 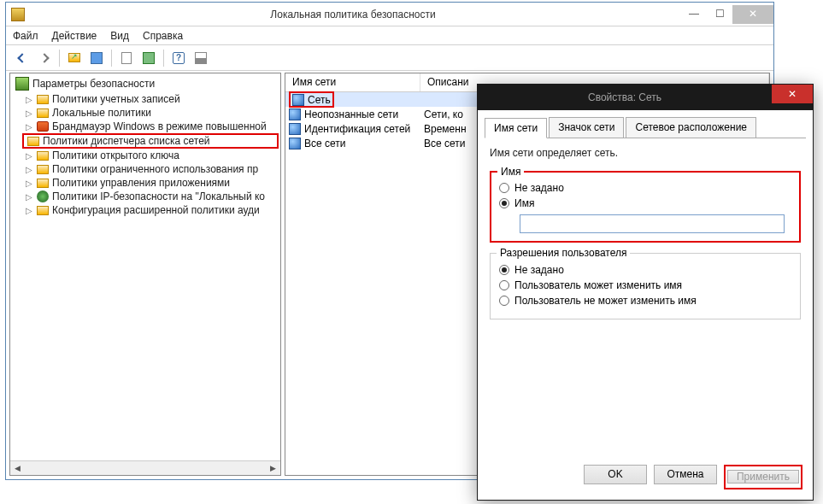 I want to click on tree-item-advanced-audit: ▷ Конфигурация расширенной политики ауди, so click(x=145, y=210).